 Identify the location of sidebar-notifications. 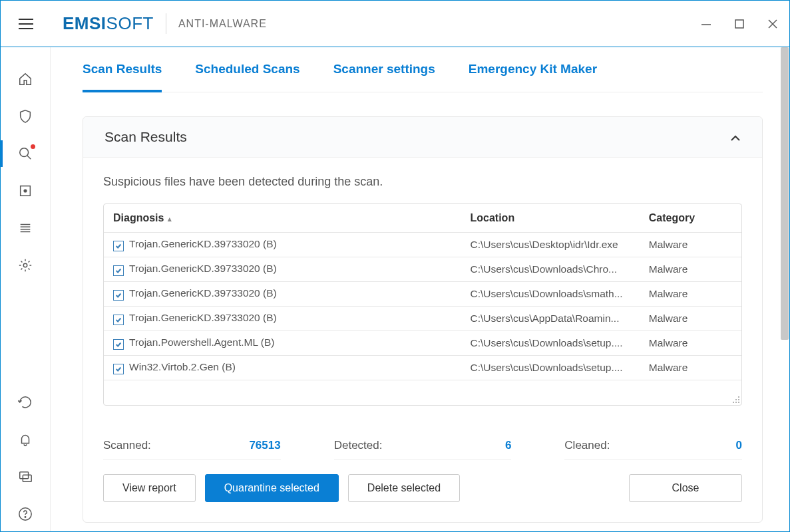
(25, 440).